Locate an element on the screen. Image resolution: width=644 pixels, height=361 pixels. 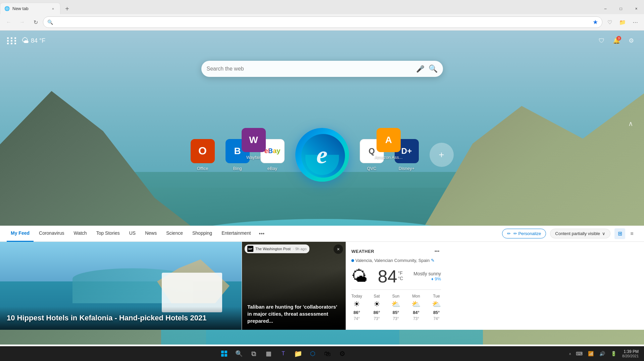
news-card-medium-title: Taliban are hunting for 'collaborators' … is located at coordinates (294, 314).